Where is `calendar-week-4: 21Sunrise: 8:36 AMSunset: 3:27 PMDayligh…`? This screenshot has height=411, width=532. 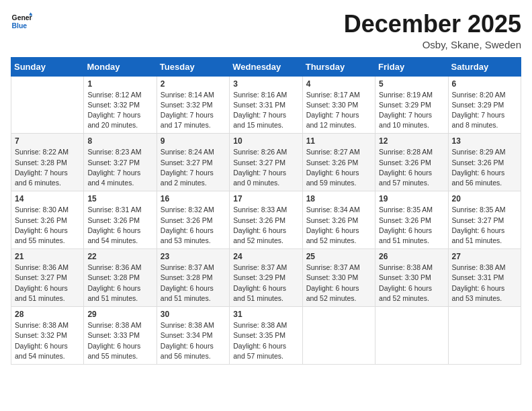
calendar-week-4: 21Sunrise: 8:36 AMSunset: 3:27 PMDayligh… is located at coordinates (266, 278).